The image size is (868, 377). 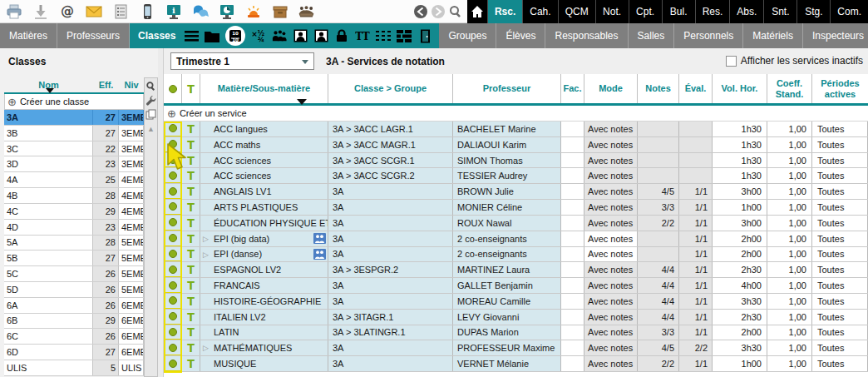 I want to click on mail-icon, so click(x=93, y=12).